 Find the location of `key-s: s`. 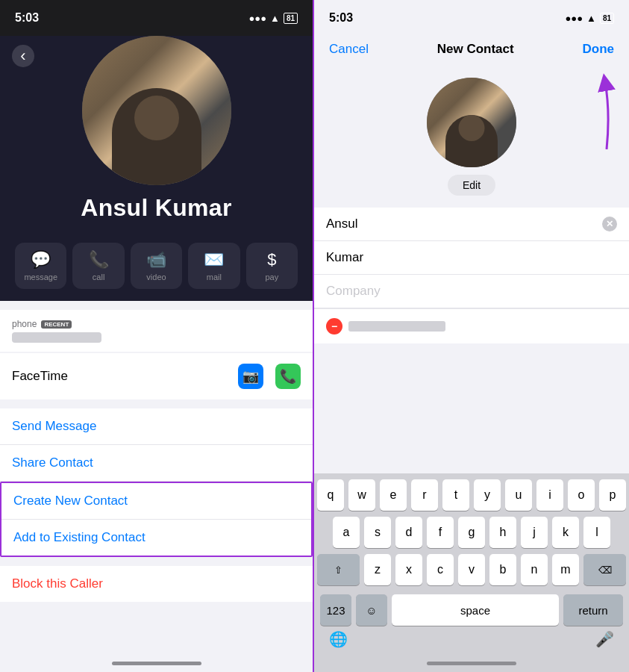

key-s: s is located at coordinates (378, 532).